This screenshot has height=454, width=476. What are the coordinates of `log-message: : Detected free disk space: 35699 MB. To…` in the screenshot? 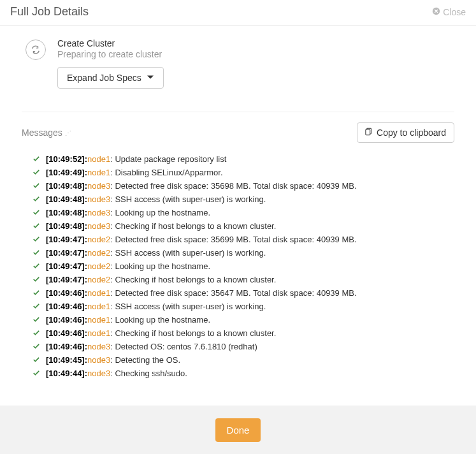 It's located at (233, 240).